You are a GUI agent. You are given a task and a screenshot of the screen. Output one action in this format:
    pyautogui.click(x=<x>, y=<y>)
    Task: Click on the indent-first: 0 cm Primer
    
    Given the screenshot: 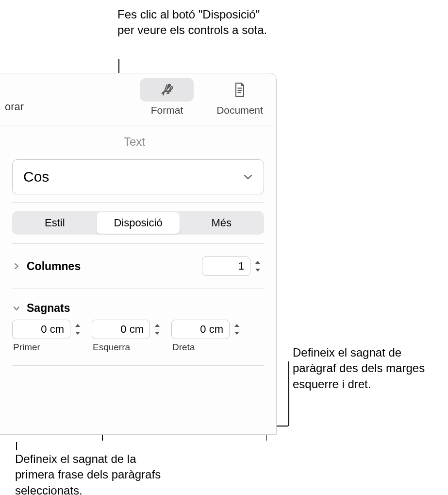 What is the action you would take?
    pyautogui.click(x=48, y=336)
    